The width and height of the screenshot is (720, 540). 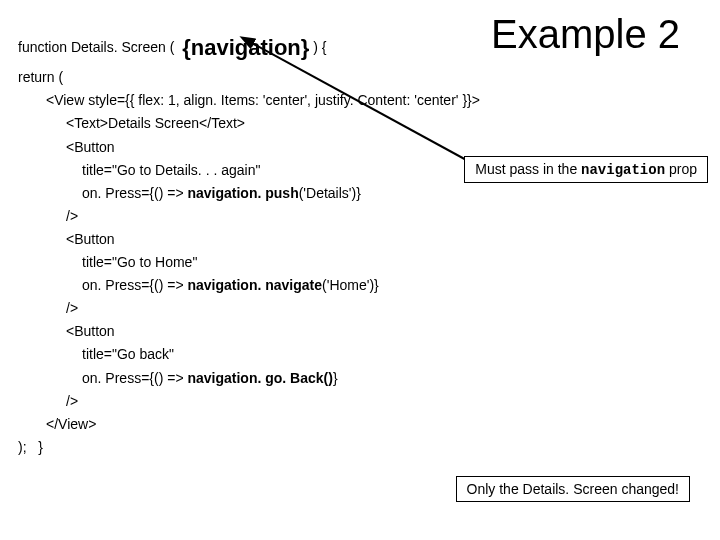 I want to click on code-line: title="Go to Details. . . again", so click(x=249, y=170).